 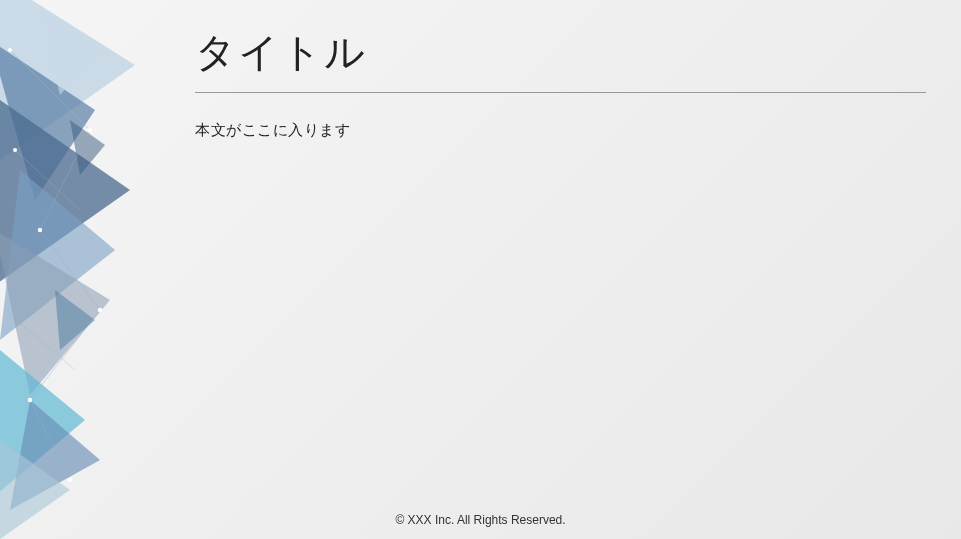 I want to click on slide-title: タイトル, so click(x=560, y=58).